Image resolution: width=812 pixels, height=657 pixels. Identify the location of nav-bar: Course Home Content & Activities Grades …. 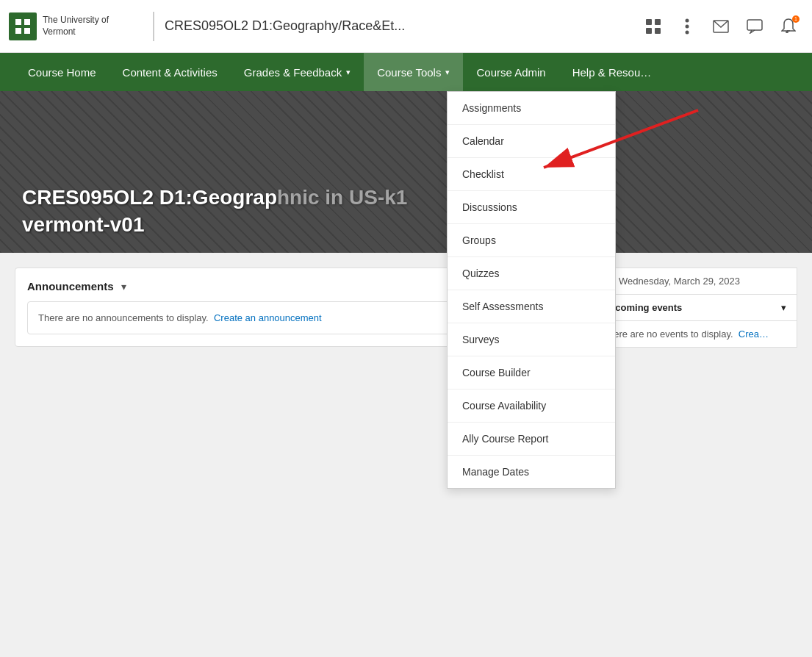
(406, 72).